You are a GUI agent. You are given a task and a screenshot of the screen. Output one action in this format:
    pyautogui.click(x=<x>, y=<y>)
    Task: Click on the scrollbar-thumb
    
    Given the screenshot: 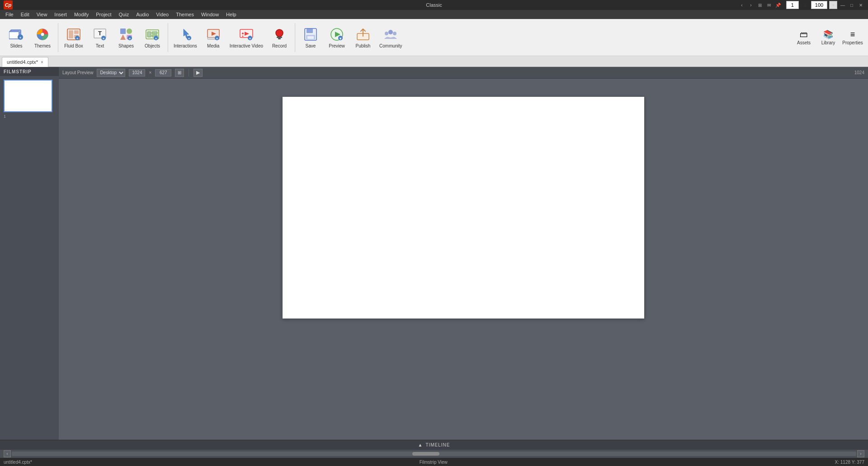 What is the action you would take?
    pyautogui.click(x=426, y=454)
    